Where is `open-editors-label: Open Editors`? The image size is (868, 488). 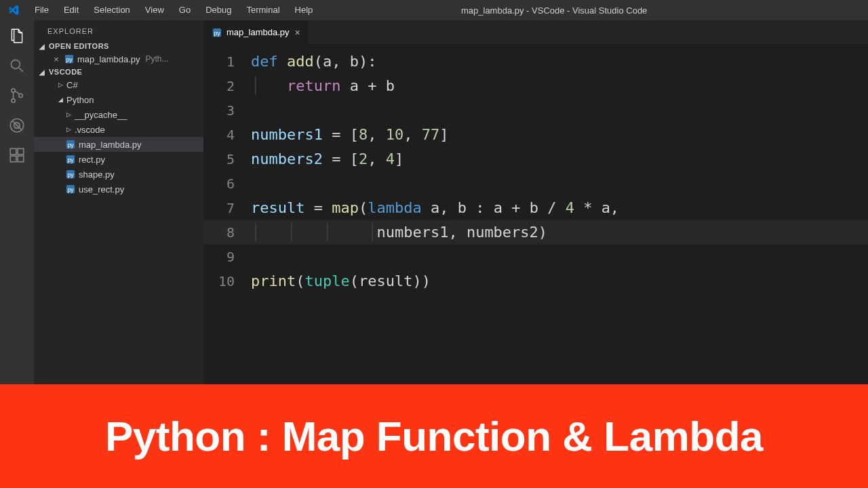 open-editors-label: Open Editors is located at coordinates (79, 46).